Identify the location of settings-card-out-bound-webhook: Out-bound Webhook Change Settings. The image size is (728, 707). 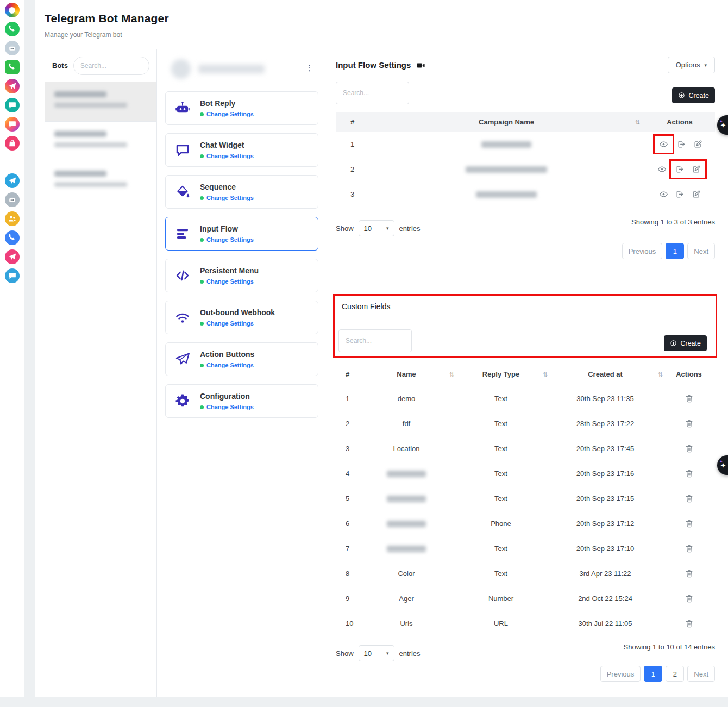
(242, 317).